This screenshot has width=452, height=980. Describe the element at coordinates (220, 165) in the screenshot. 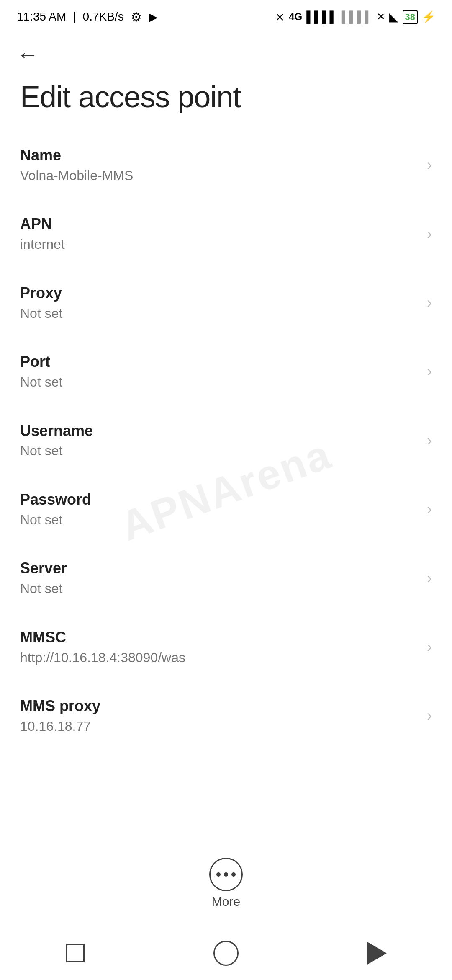

I see `settings-item-name-content: Name Volna-Mobile-MMS` at that location.